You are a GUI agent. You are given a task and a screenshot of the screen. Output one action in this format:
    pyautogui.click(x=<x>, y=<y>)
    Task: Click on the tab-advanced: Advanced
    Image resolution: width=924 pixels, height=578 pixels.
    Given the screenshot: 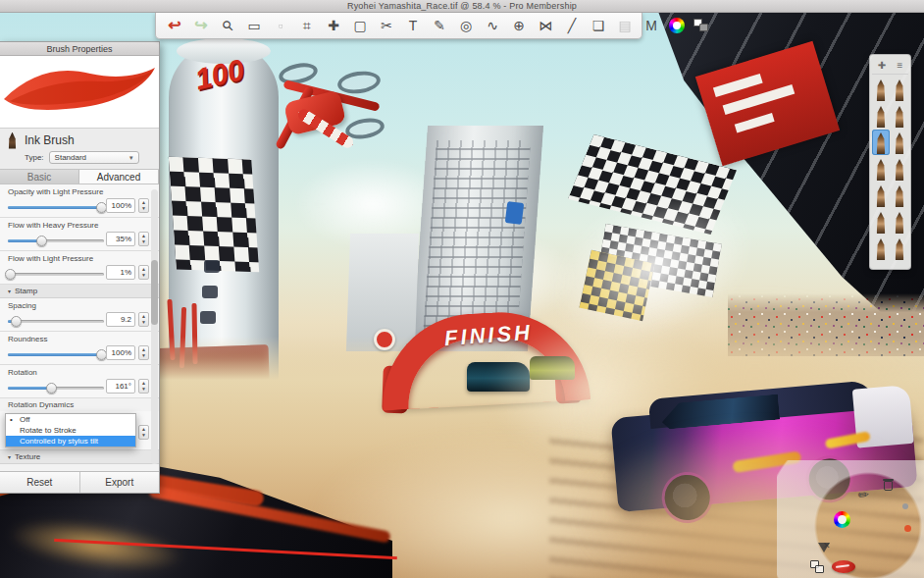 What is the action you would take?
    pyautogui.click(x=120, y=177)
    